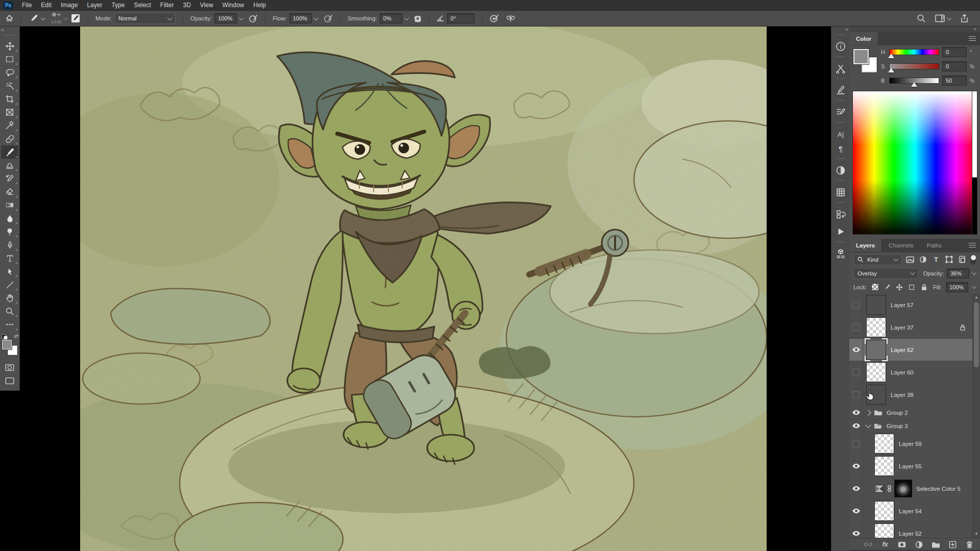  What do you see at coordinates (510, 18) in the screenshot?
I see `symmetry-icon` at bounding box center [510, 18].